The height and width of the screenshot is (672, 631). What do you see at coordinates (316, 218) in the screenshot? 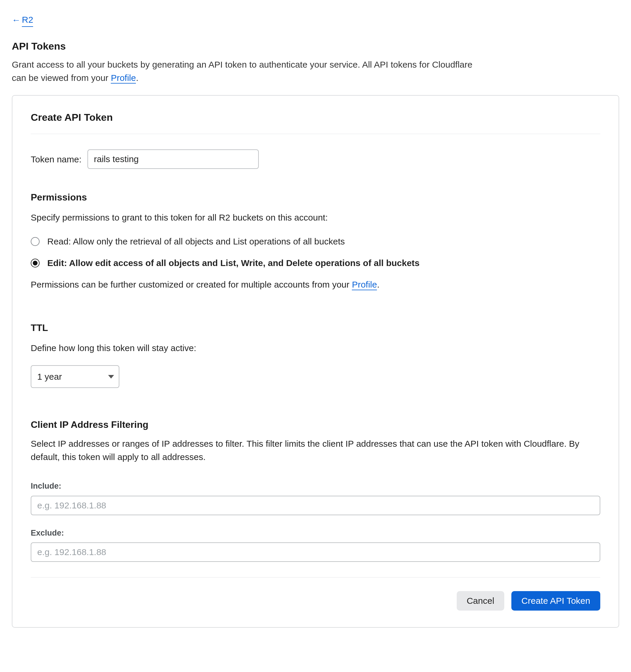
I see `permissions-description: Specify permissions to grant to this tok…` at bounding box center [316, 218].